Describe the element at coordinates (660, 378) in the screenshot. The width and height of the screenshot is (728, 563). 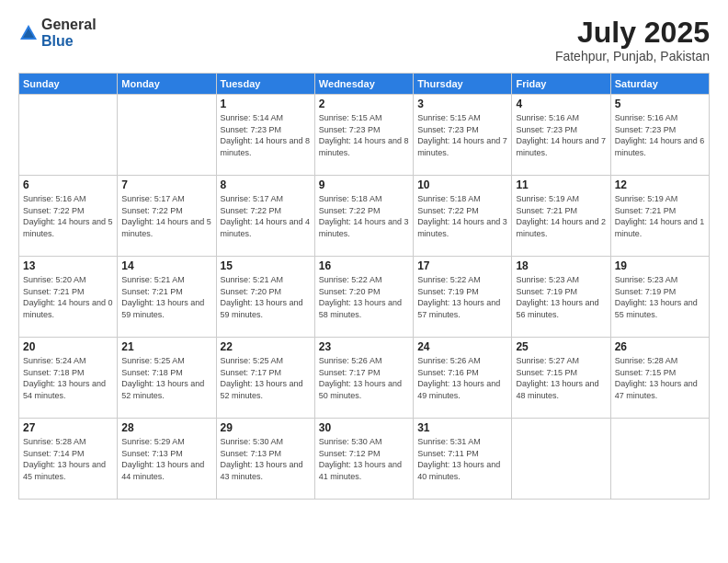
I see `table-row: 26Sunrise: 5:28 AM Sunset: 7:15 PM Dayli…` at that location.